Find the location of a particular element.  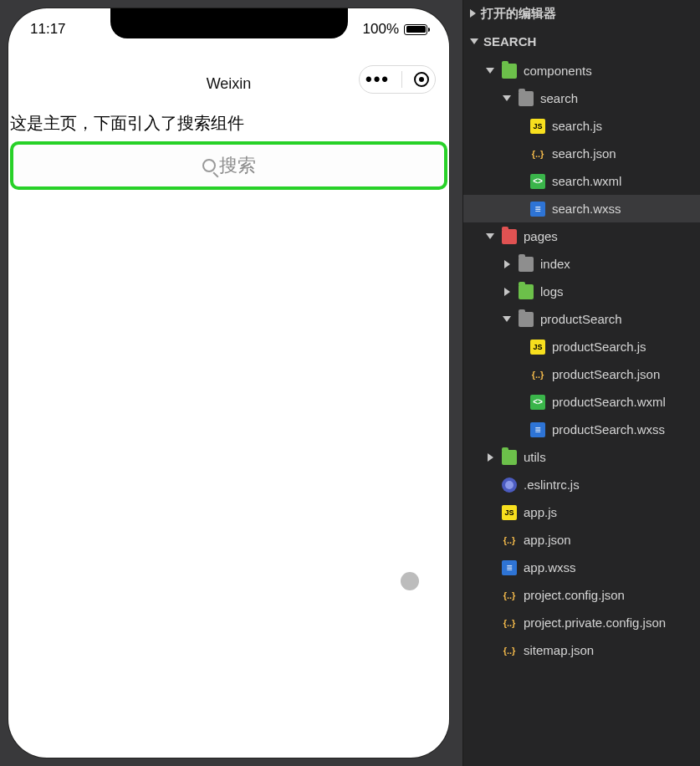

file-label: productSearch.wxss is located at coordinates (622, 430).